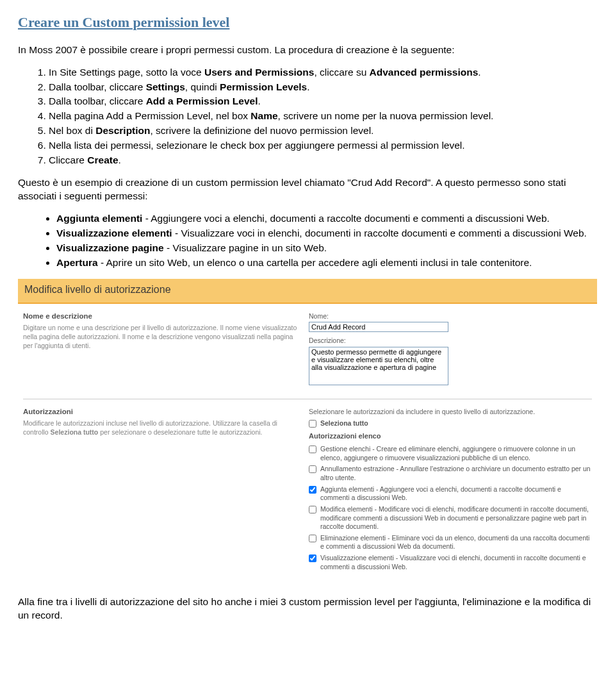 This screenshot has height=700, width=615. What do you see at coordinates (327, 249) in the screenshot?
I see `bullet-item: Visualizzazione pagine - Visualizzare pa…` at bounding box center [327, 249].